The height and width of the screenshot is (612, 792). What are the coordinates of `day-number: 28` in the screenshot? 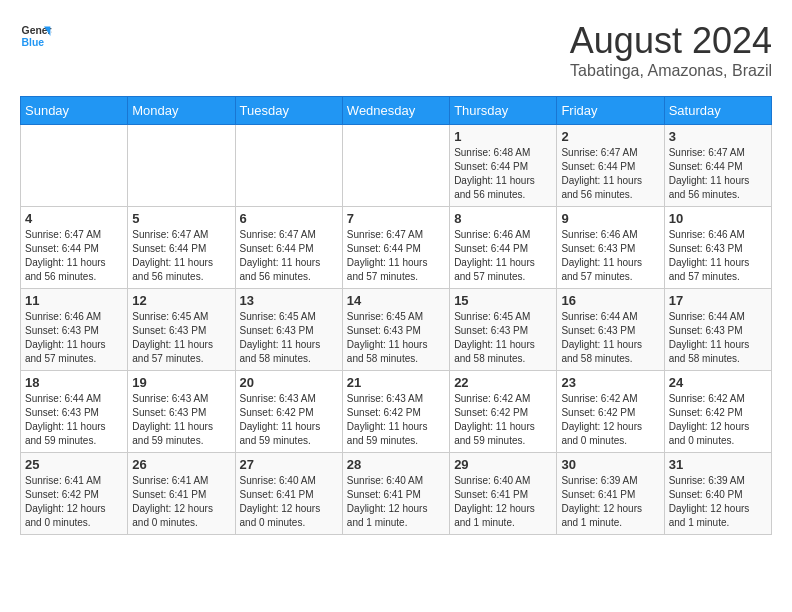 It's located at (396, 464).